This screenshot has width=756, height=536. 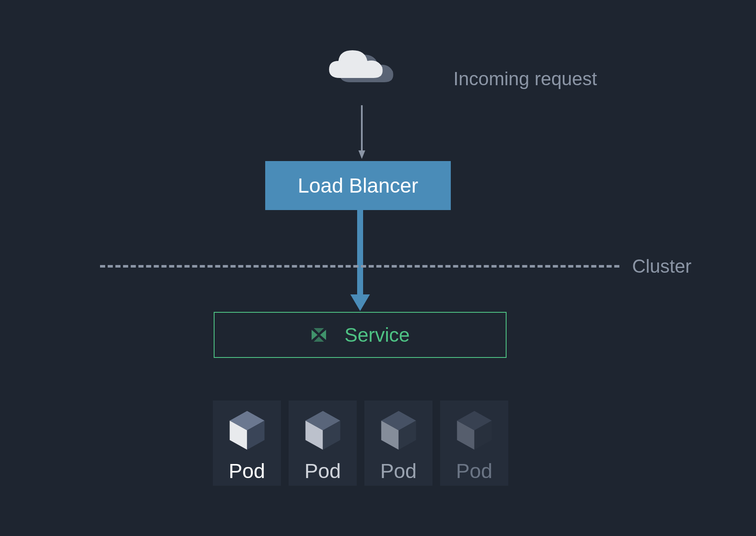 I want to click on service-label: Service, so click(x=377, y=335).